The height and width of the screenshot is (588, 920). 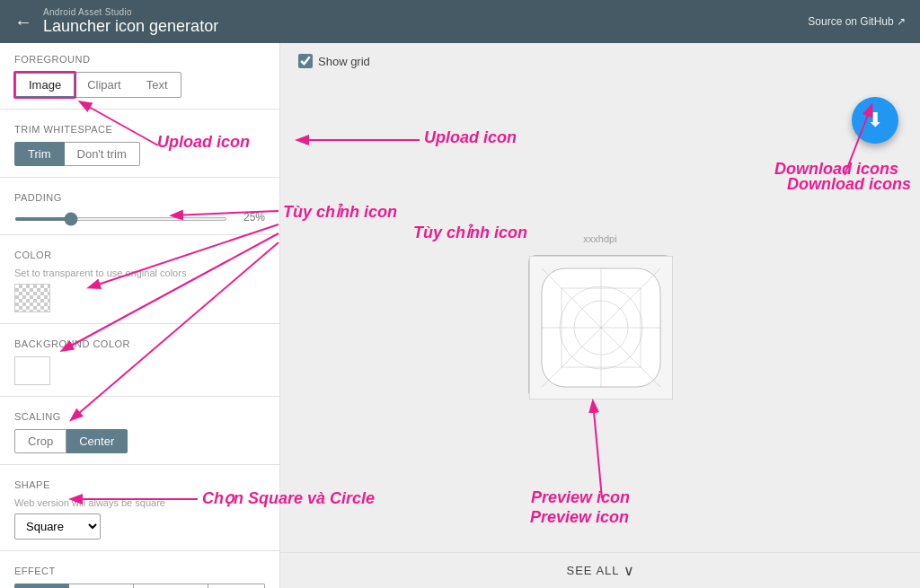 What do you see at coordinates (140, 273) in the screenshot?
I see `color-hint: Set to transparent to use original color…` at bounding box center [140, 273].